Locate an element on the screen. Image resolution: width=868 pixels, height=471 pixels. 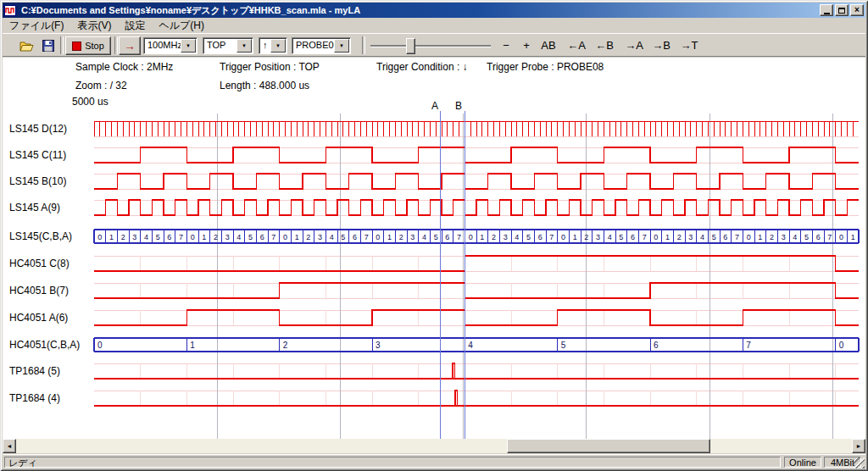
goto-a-right-button: →A is located at coordinates (634, 46).